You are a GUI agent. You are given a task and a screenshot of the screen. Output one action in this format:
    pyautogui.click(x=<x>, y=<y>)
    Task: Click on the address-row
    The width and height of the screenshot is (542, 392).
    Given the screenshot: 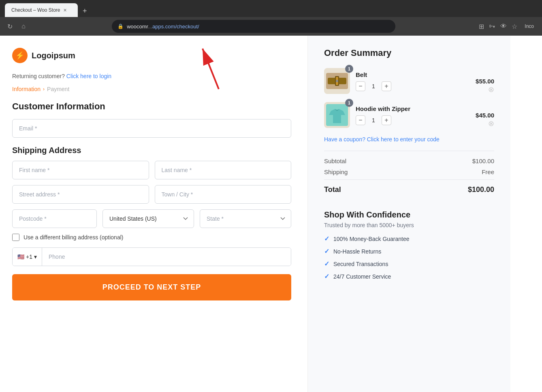 What is the action you would take?
    pyautogui.click(x=152, y=194)
    